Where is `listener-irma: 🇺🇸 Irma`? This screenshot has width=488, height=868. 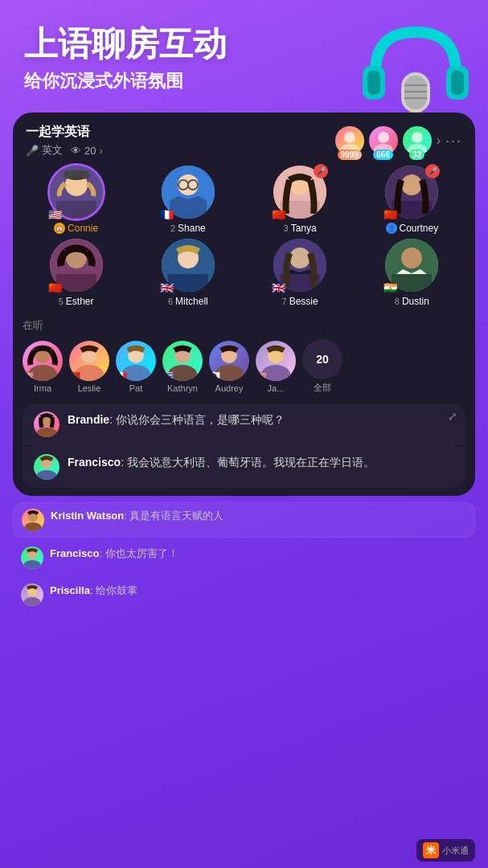
listener-irma: 🇺🇸 Irma is located at coordinates (43, 366).